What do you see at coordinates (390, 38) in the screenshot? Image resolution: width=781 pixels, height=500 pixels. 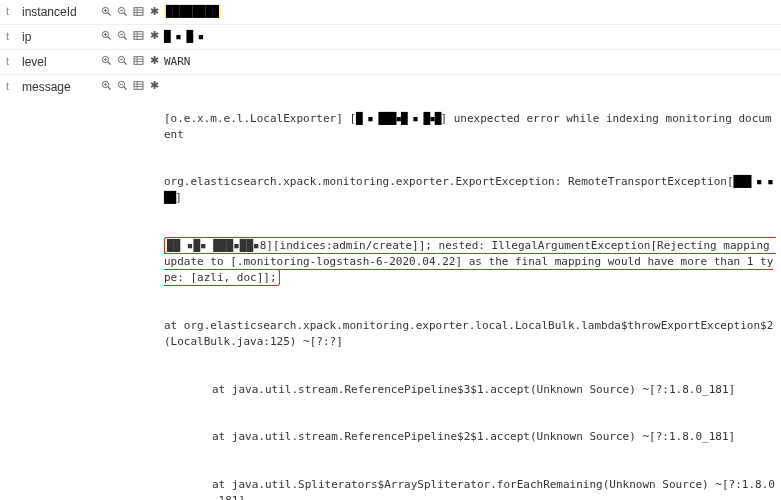 I see `field-row-ip: t ip ✱ █ ▪ █ ▪` at bounding box center [390, 38].